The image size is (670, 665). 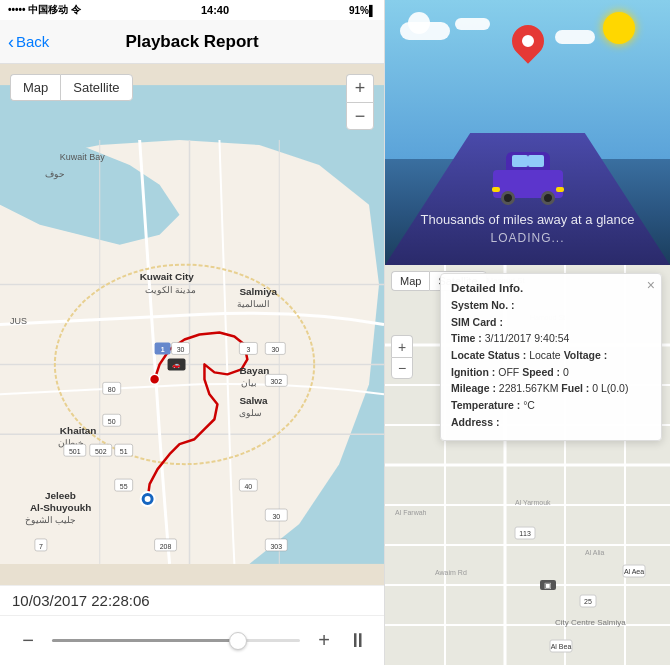 I want to click on svg-text: 302, so click(x=276, y=382).